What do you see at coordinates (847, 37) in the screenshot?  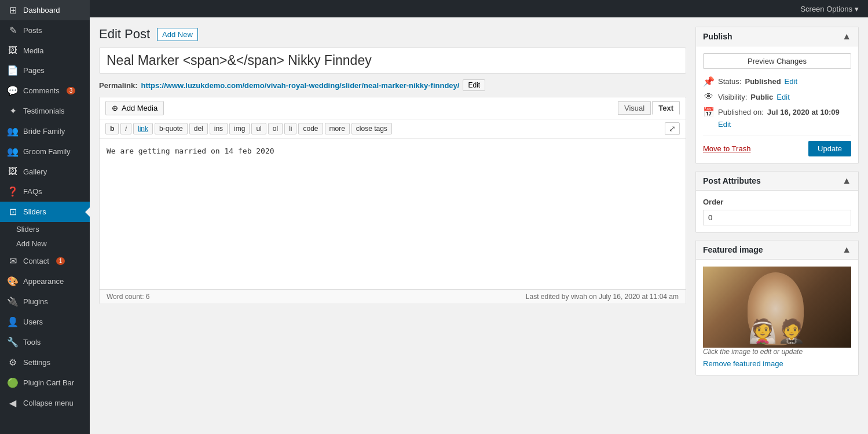 I see `publish-panel-toggle: ▲` at bounding box center [847, 37].